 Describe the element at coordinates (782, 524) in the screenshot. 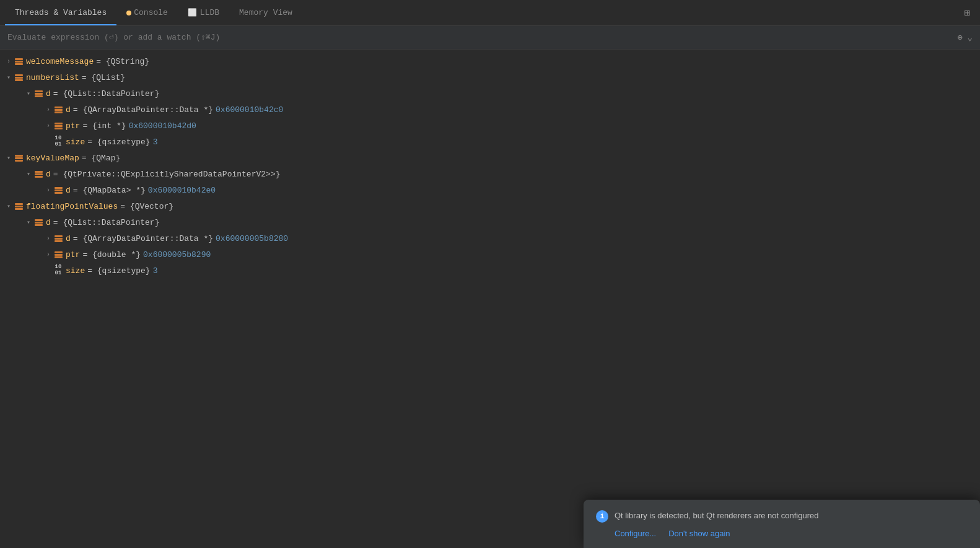

I see `notification-popup: i Qt library is detected, but Qt rendere…` at that location.